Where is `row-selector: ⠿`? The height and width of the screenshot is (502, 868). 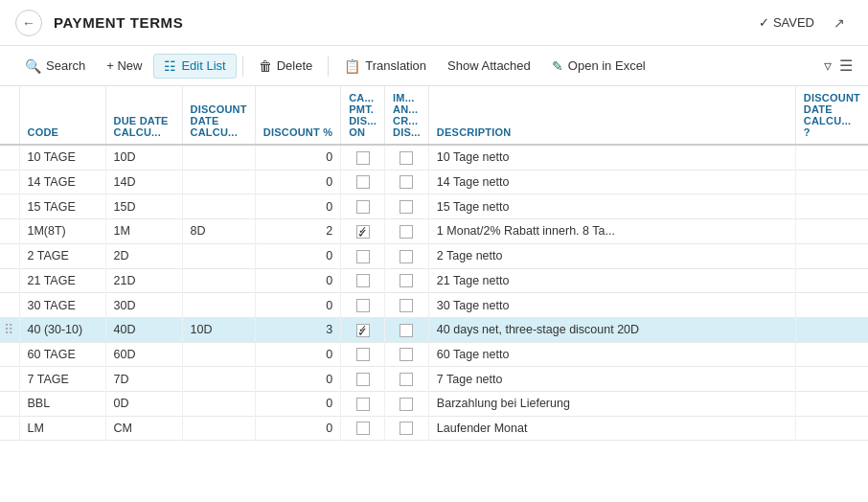 row-selector: ⠿ is located at coordinates (10, 330).